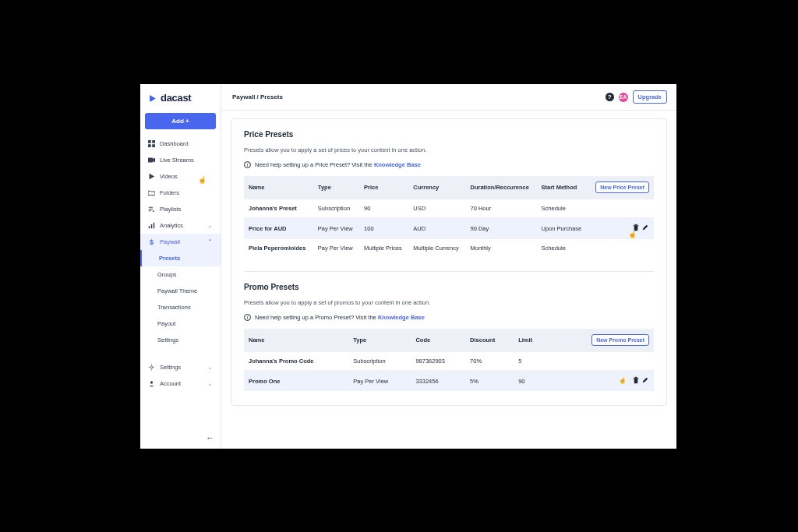 The image size is (798, 532). I want to click on cell-limit: 5, so click(530, 361).